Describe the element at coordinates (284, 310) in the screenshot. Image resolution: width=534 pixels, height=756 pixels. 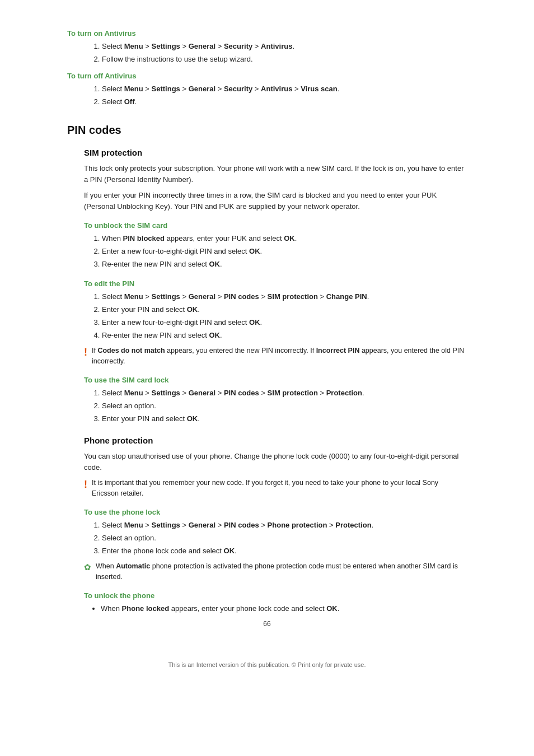
I see `edit-pin-step-2: Enter your PIN and select OK.` at that location.